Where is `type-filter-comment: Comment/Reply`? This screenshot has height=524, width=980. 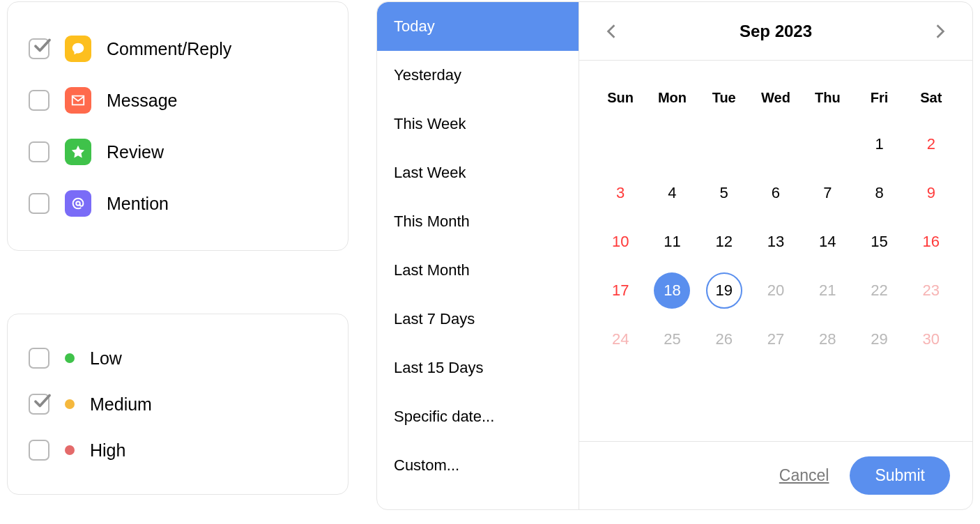 type-filter-comment: Comment/Reply is located at coordinates (178, 49).